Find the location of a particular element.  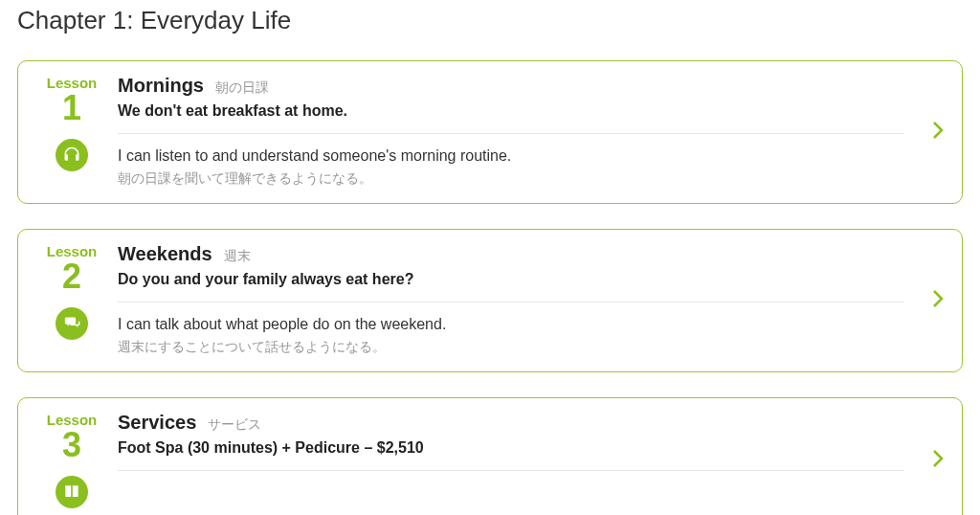

reading-icon is located at coordinates (72, 492).